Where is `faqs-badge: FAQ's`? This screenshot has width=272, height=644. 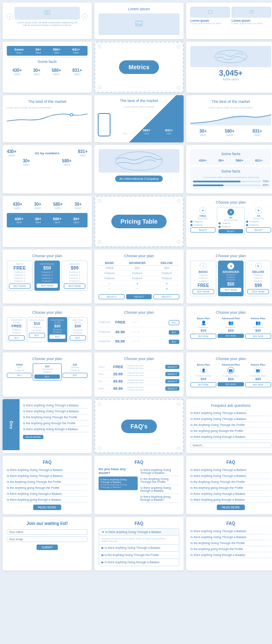
faqs-badge: FAQ's is located at coordinates (139, 426).